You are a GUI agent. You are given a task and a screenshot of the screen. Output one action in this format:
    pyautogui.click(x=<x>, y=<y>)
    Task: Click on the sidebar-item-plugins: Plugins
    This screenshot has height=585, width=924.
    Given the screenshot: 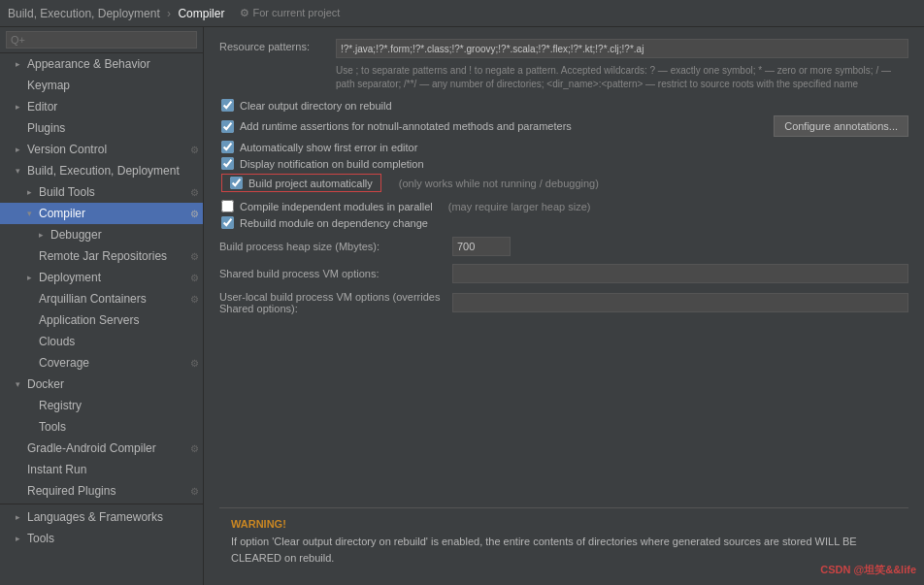 What is the action you would take?
    pyautogui.click(x=101, y=128)
    